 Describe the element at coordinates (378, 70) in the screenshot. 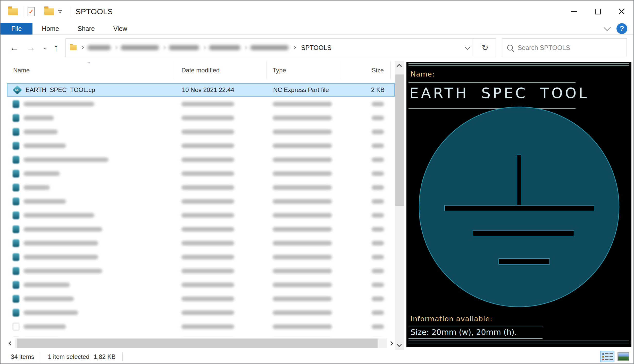

I see `column-label: Size` at that location.